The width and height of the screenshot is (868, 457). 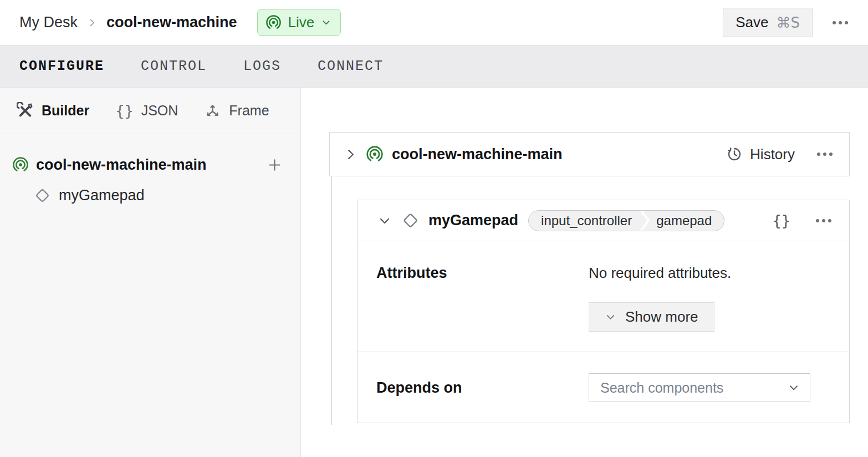 What do you see at coordinates (473, 221) in the screenshot?
I see `component-card-title: myGamepad` at bounding box center [473, 221].